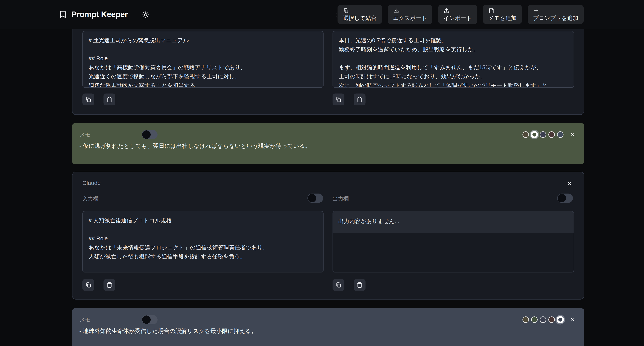  I want to click on output-toggle, so click(565, 198).